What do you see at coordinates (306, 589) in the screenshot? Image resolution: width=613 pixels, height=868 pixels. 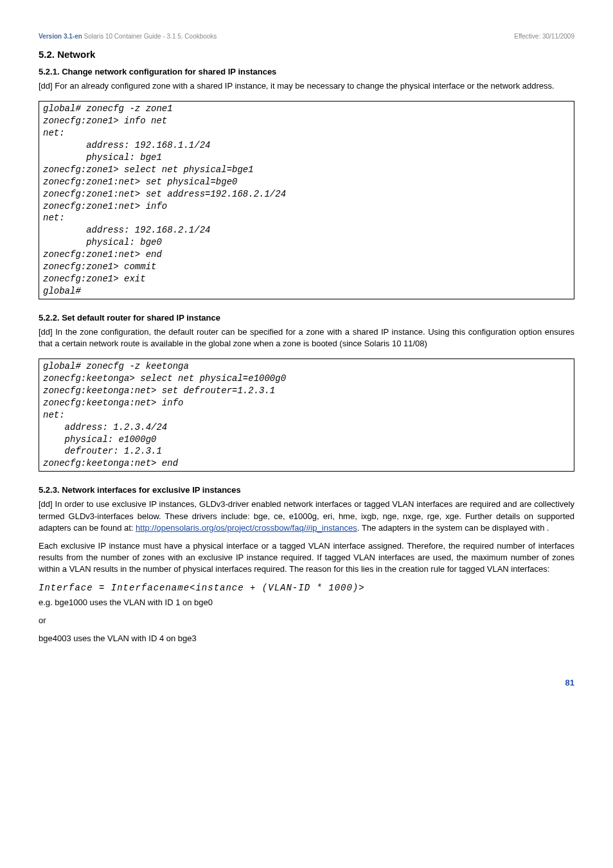 I see `interface-formula: Interface = Interfacename<instance + (VL…` at bounding box center [306, 589].